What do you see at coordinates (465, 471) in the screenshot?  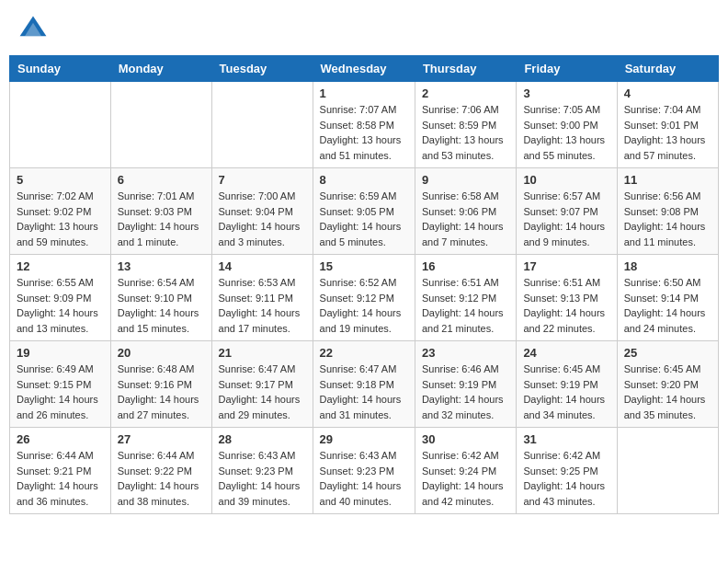 I see `calendar-cell: 30 Sunrise: 6:42 AM Sunset: 9:24 PM Dayl…` at bounding box center [465, 471].